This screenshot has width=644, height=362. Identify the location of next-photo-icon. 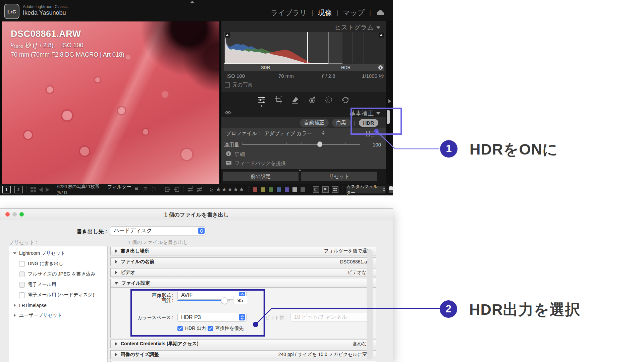
(48, 190).